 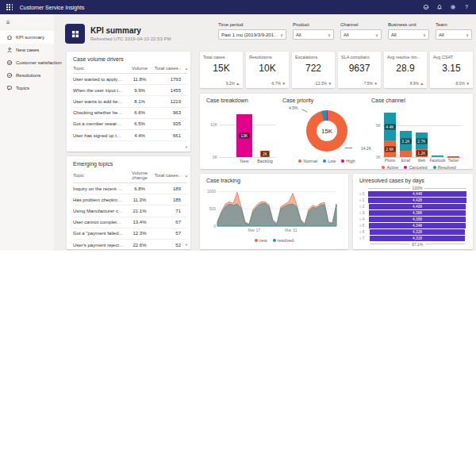 What do you see at coordinates (130, 125) in the screenshot?
I see `table-row: Got a member reward an...6.5%935` at bounding box center [130, 125].